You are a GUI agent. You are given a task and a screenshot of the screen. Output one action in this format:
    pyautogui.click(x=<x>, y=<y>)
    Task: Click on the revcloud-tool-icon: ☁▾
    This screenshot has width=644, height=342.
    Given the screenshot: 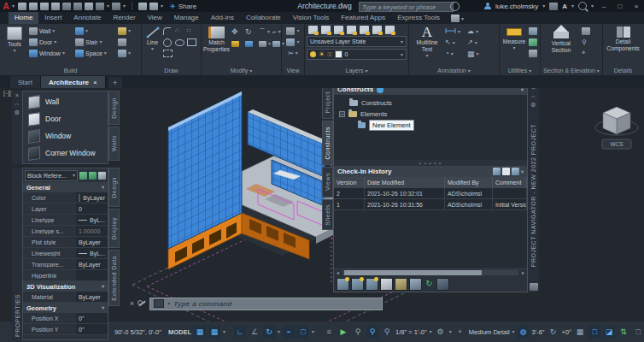 What is the action you would take?
    pyautogui.click(x=478, y=32)
    